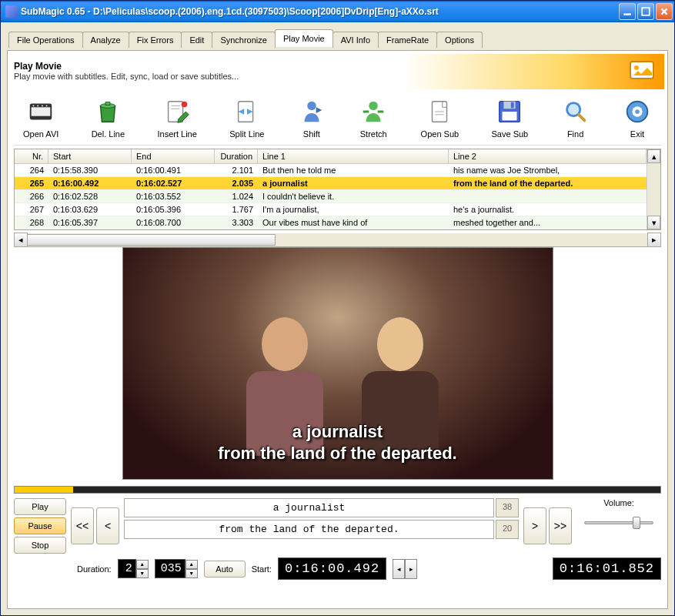 This screenshot has width=675, height=616. Describe the element at coordinates (627, 12) in the screenshot. I see `minimize-button` at that location.